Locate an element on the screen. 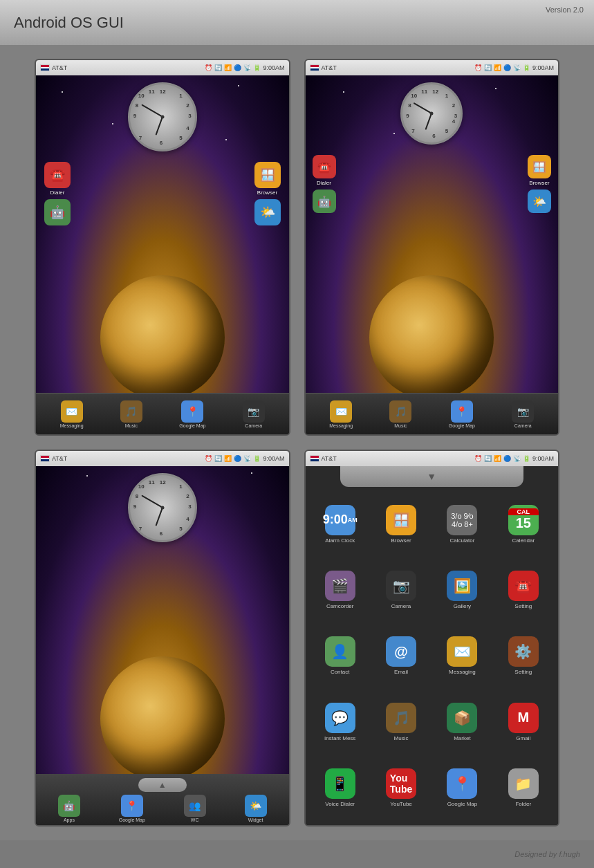 The image size is (594, 868). app-calculator: 3/o 9⁄o 4/o 8+ Calculator is located at coordinates (462, 524).